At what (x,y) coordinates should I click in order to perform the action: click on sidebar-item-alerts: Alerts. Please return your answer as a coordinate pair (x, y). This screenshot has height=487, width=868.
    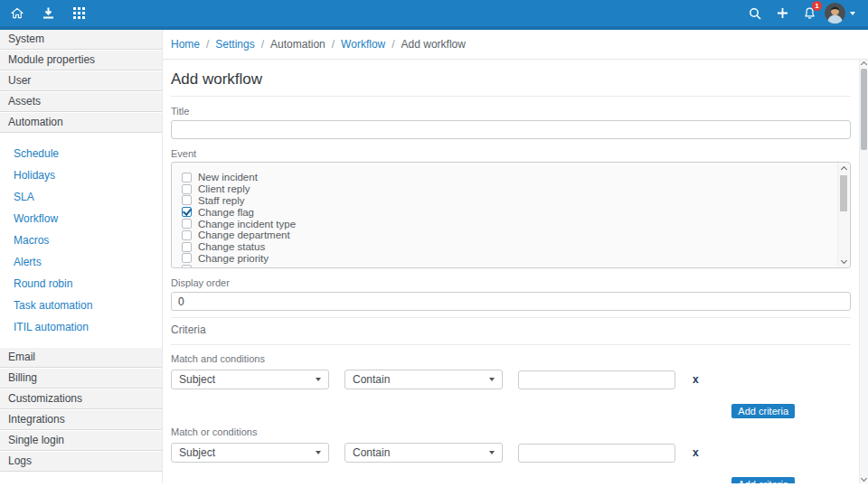
    Looking at the image, I should click on (81, 262).